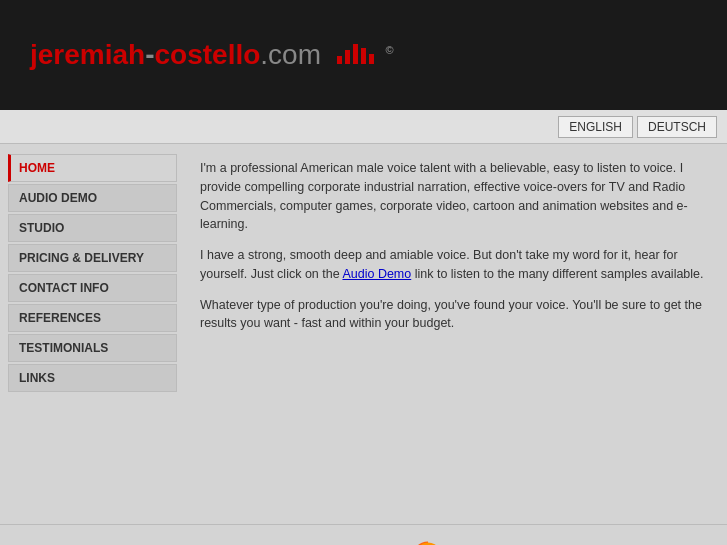  I want to click on logo-copyright: ©, so click(390, 50).